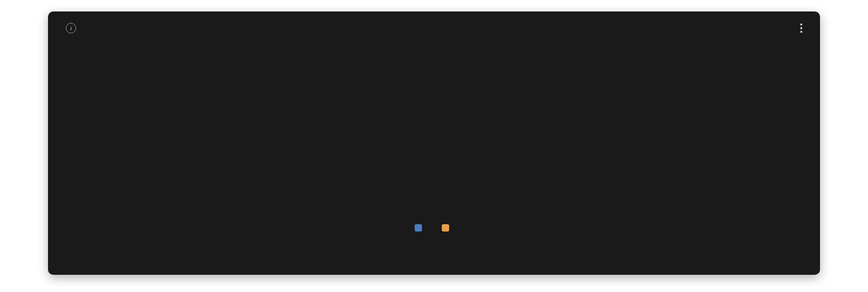  Describe the element at coordinates (418, 228) in the screenshot. I see `legend-swatch-blue` at that location.